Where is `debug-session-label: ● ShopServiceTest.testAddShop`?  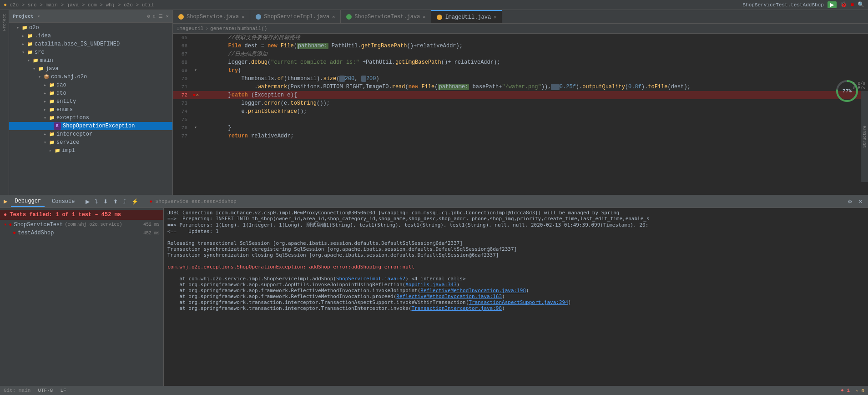 debug-session-label: ● ShopServiceTest.testAddShop is located at coordinates (193, 202).